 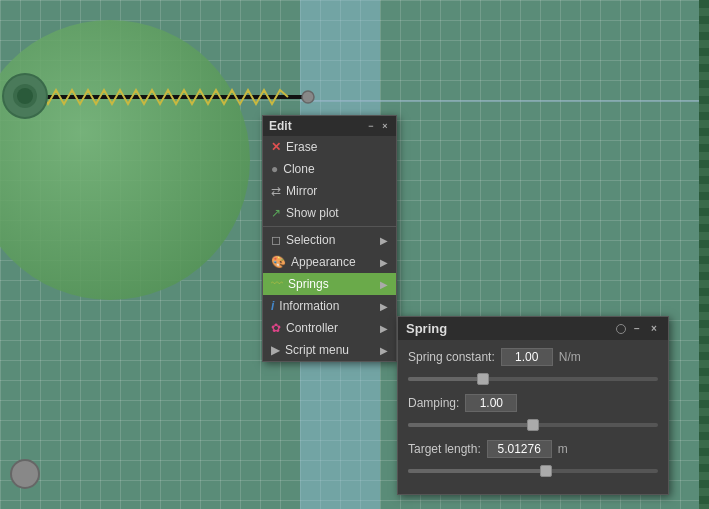 I want to click on damping-slider-thumb, so click(x=533, y=425).